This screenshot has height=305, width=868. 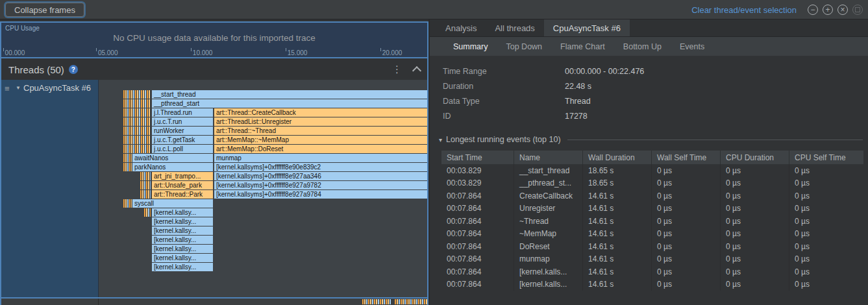 I want to click on table-row: 00:07.864CreateCallback14.61 s0 µs0 µs0 …, so click(x=652, y=196).